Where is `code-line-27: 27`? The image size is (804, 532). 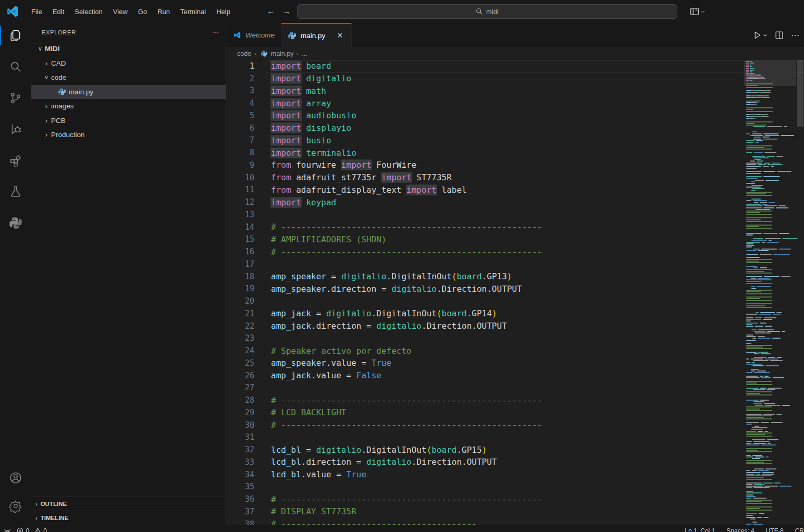
code-line-27: 27 is located at coordinates (515, 388).